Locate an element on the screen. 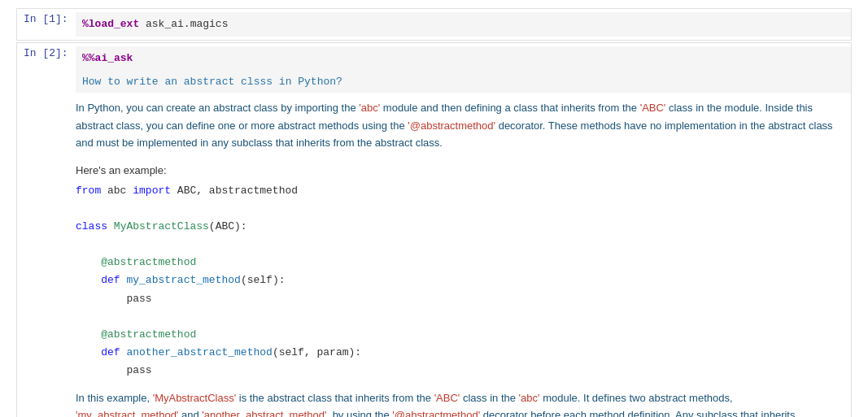  code-line-def-1: def my_abstract_method(self): is located at coordinates (460, 280).